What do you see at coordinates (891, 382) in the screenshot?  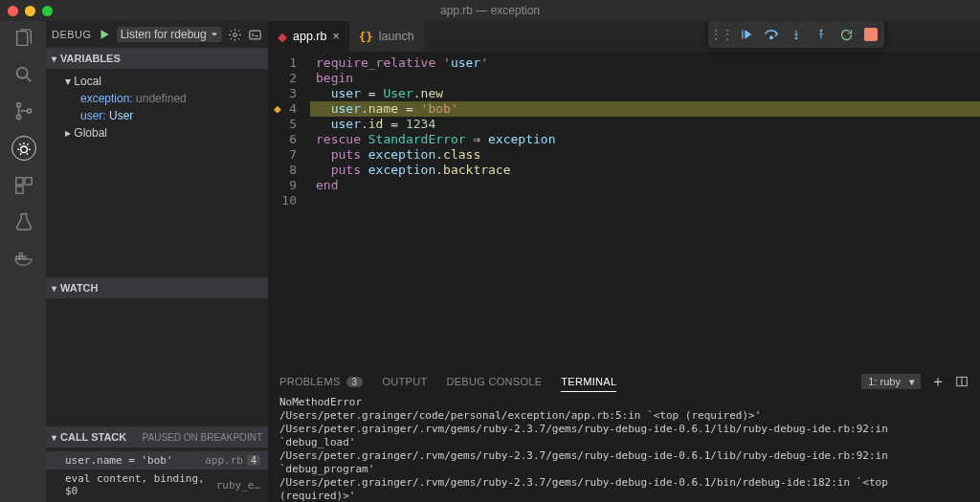 I see `terminal-select: 1: ruby ▾` at bounding box center [891, 382].